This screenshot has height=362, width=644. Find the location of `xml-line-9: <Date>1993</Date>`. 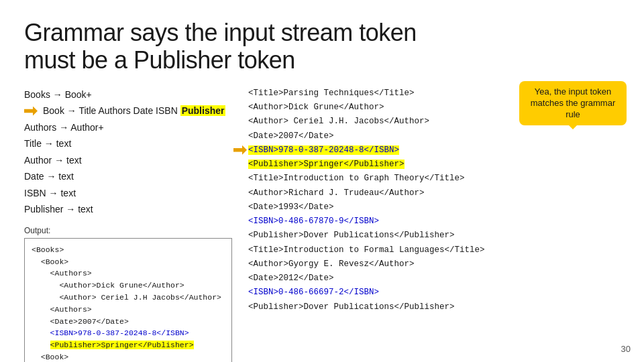

xml-line-9: <Date>1993</Date> is located at coordinates (434, 208).